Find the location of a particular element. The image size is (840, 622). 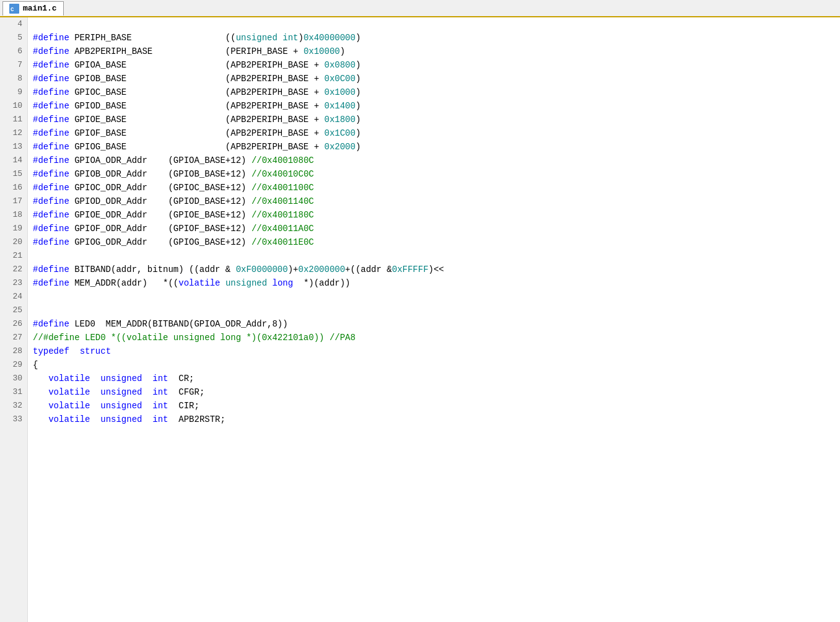

code-line: typedef struct is located at coordinates (434, 351).